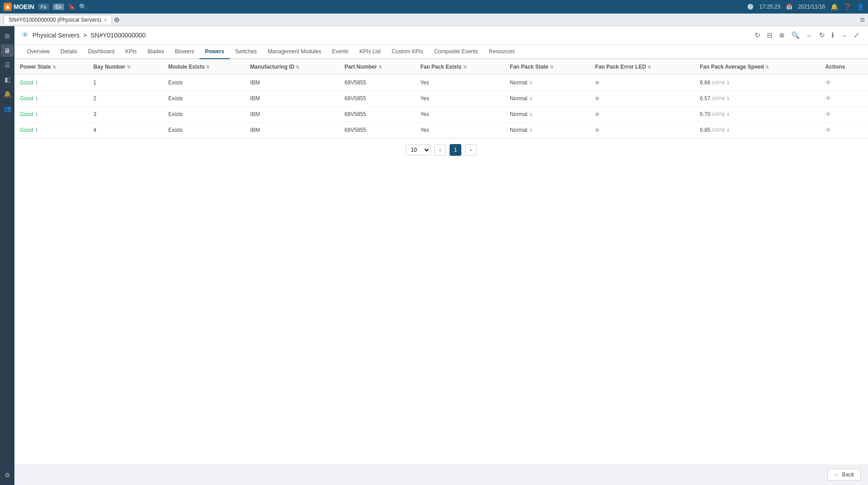 The image size is (868, 485). Describe the element at coordinates (844, 475) in the screenshot. I see `back-button: ← Back` at that location.